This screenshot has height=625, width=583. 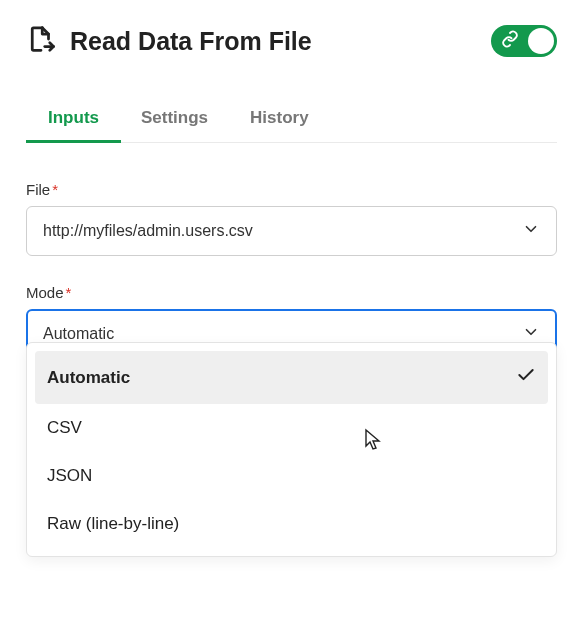 What do you see at coordinates (292, 231) in the screenshot?
I see `file-select: http://myfiles/admin.users.csv` at bounding box center [292, 231].